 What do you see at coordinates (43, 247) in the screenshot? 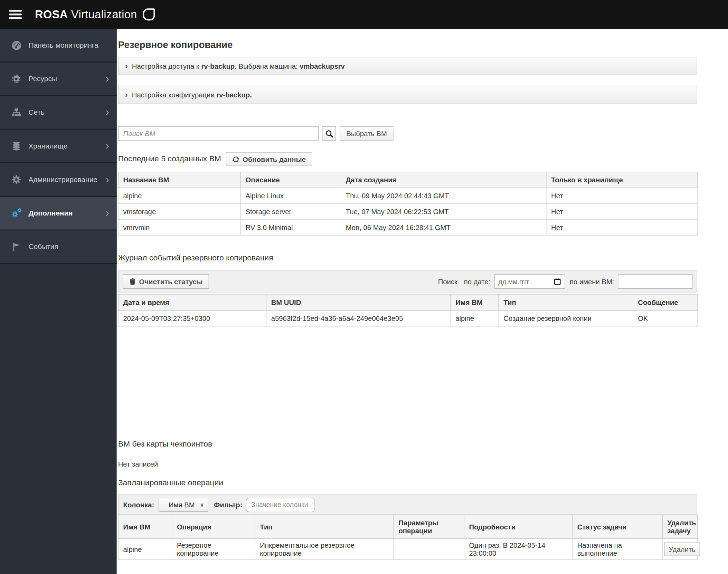
I see `sidebar-item-label: События` at bounding box center [43, 247].